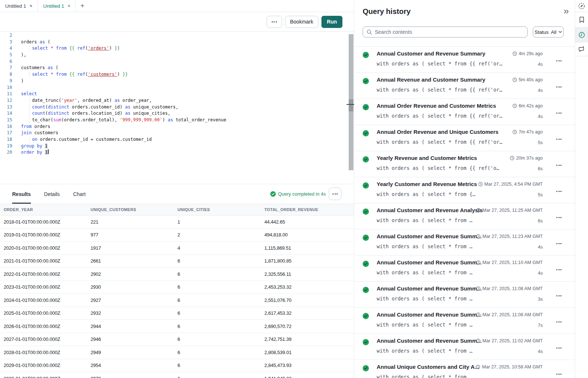 The height and width of the screenshot is (378, 588). What do you see at coordinates (177, 6) in the screenshot?
I see `file-tab-bar: Untitled 1×Untitled 1×+` at bounding box center [177, 6].